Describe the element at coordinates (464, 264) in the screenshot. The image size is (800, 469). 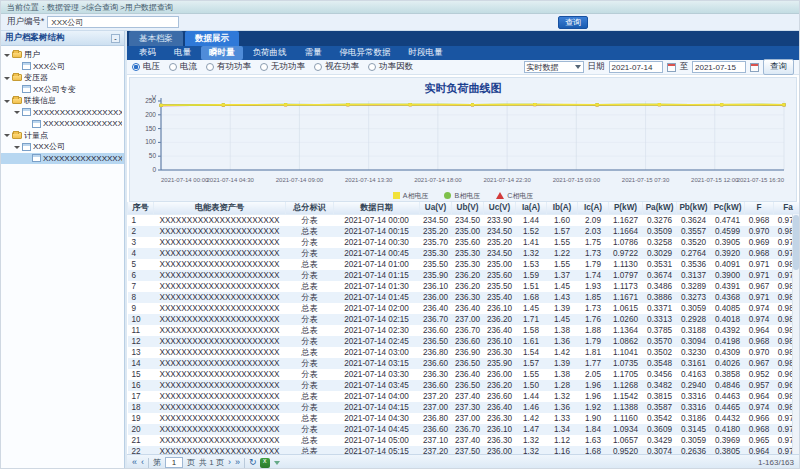
I see `table-row: 5XXXXXXXXXXXXXXXXXXXXXX总表2021-07-14 01:0…` at that location.